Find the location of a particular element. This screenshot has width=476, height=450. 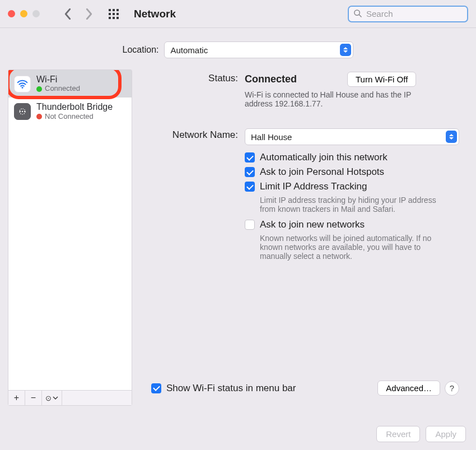

sidebar-item-thunderbolt: Thunderbolt Bridge Not Connected is located at coordinates (70, 111).